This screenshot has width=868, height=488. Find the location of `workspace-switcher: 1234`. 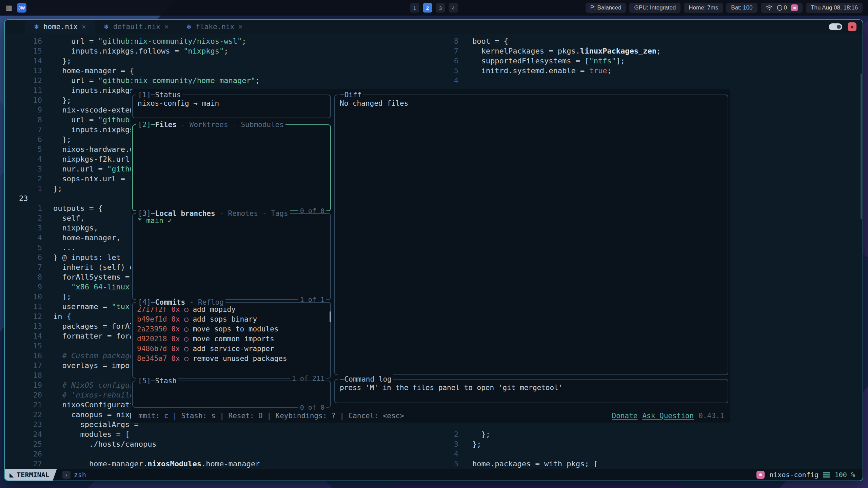

workspace-switcher: 1234 is located at coordinates (434, 8).